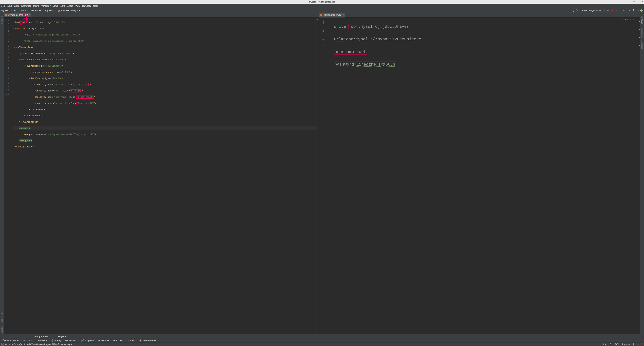 The image size is (644, 346). Describe the element at coordinates (4, 6) in the screenshot. I see `menu-file: File` at that location.